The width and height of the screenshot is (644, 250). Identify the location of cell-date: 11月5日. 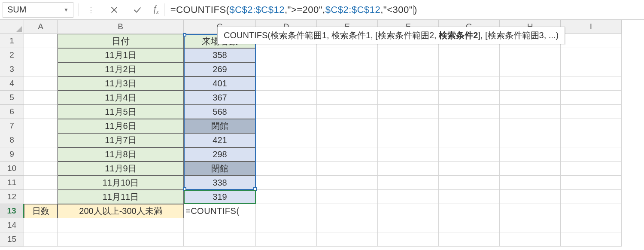
(121, 112).